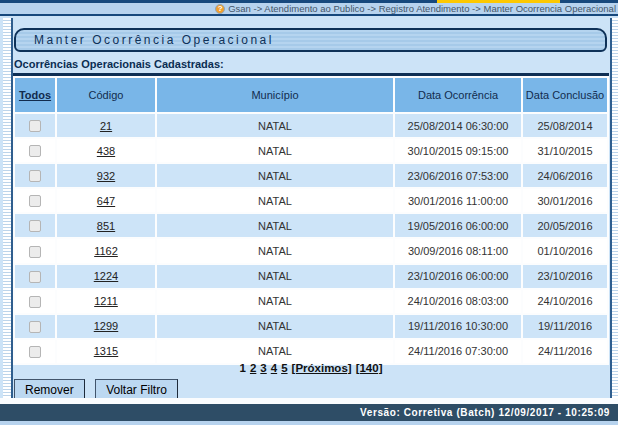 Image resolution: width=618 pixels, height=425 pixels. What do you see at coordinates (370, 368) in the screenshot?
I see `pagination-last-link: [140]` at bounding box center [370, 368].